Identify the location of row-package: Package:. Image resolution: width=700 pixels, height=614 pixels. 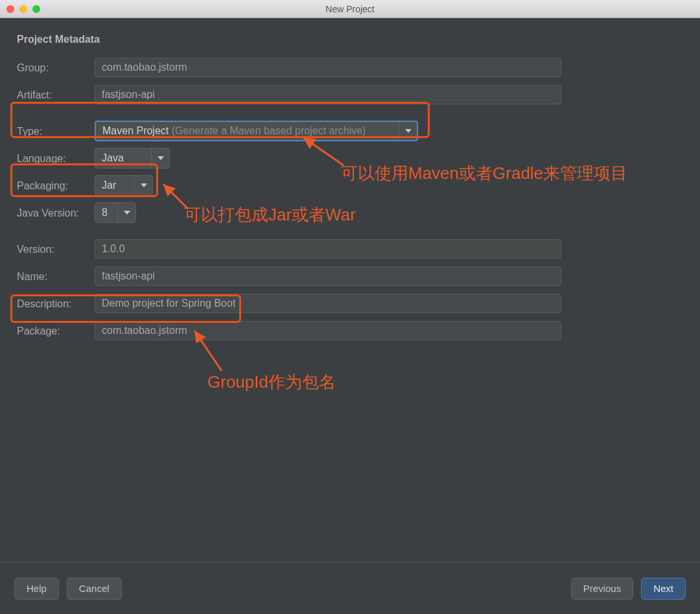
(350, 331).